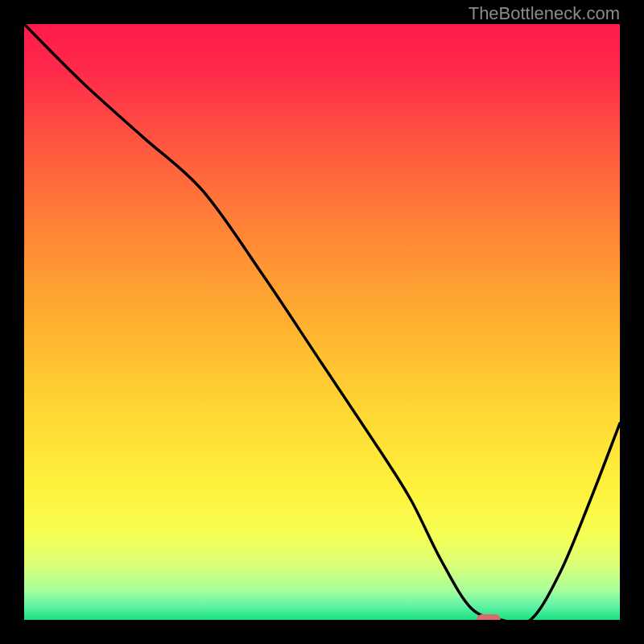  What do you see at coordinates (489, 617) in the screenshot?
I see `optimal-marker` at bounding box center [489, 617].